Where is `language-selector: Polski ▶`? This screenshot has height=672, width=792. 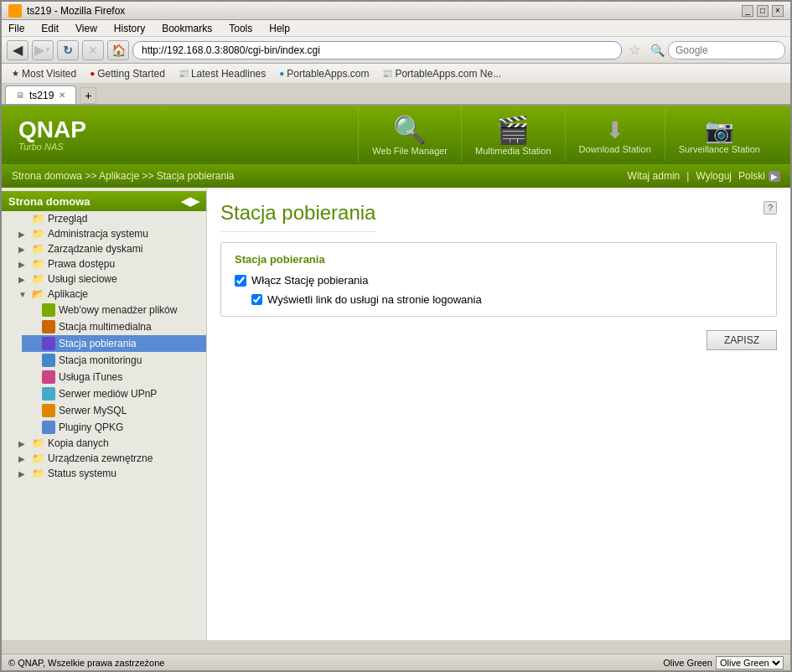 language-selector: Polski ▶ is located at coordinates (759, 176).